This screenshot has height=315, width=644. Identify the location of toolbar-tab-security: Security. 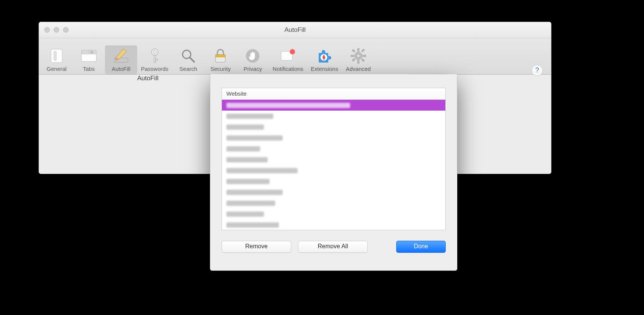
(220, 60).